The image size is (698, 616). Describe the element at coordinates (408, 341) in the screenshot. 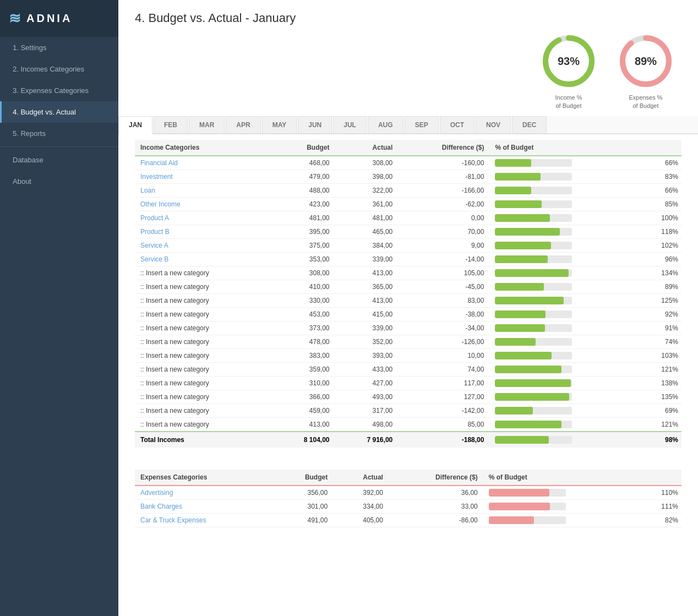

I see `income-table-row: :: Insert a new category 478,00 352,00 -…` at that location.